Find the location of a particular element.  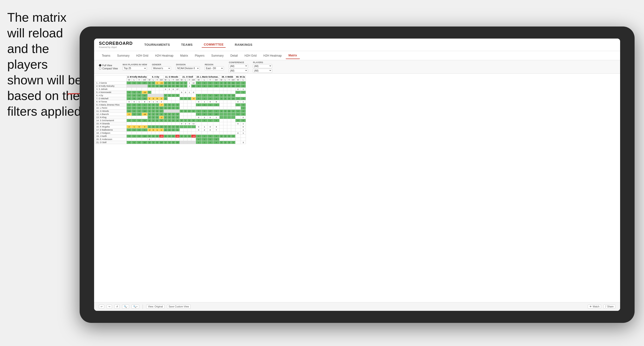

subnav-matrix1: Matrix is located at coordinates (184, 56).